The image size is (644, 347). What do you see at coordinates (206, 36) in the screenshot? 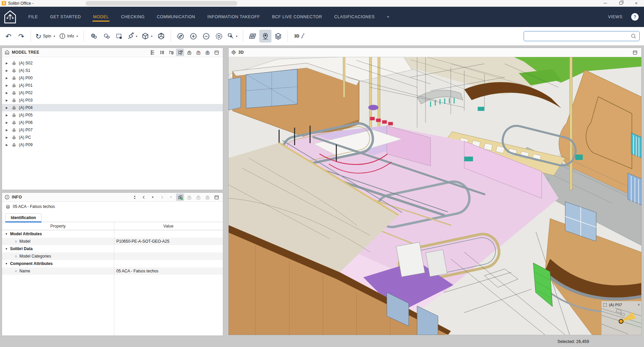
I see `zoom-out-button` at bounding box center [206, 36].